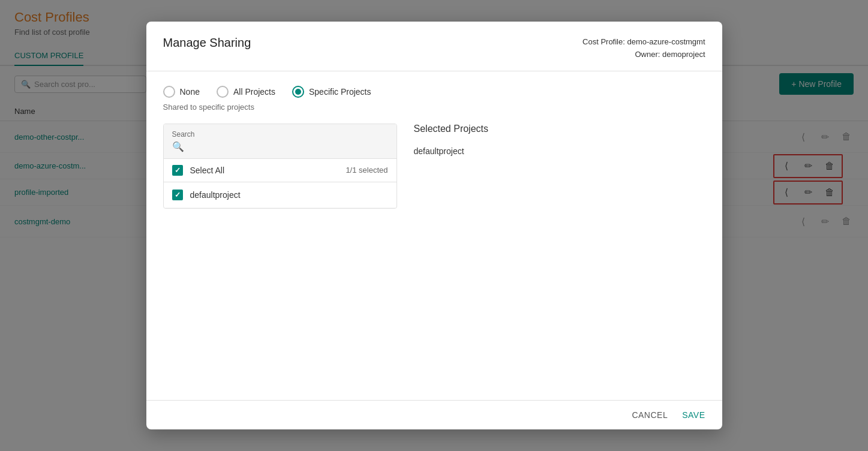  What do you see at coordinates (298, 92) in the screenshot?
I see `radio-specific-projects-circle` at bounding box center [298, 92].